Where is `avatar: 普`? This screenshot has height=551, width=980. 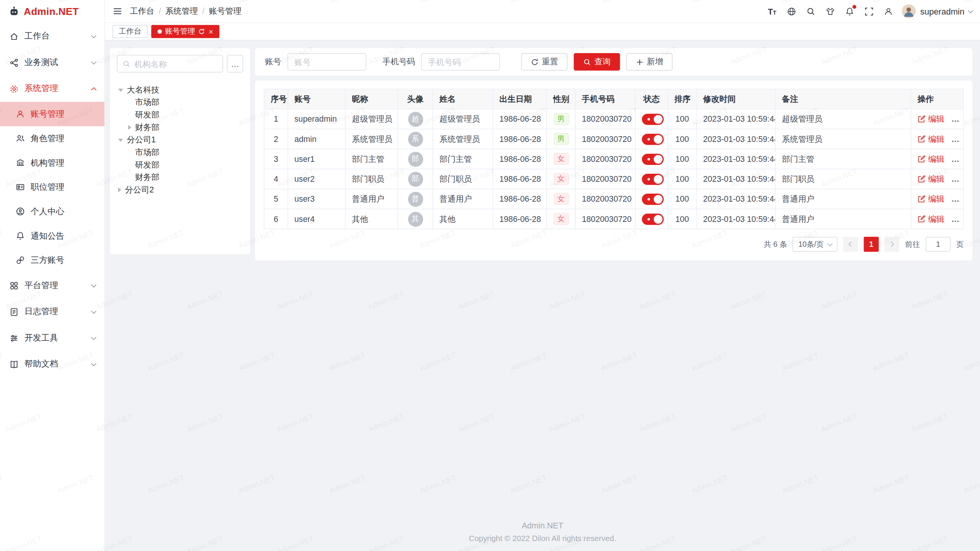
avatar: 普 is located at coordinates (415, 199).